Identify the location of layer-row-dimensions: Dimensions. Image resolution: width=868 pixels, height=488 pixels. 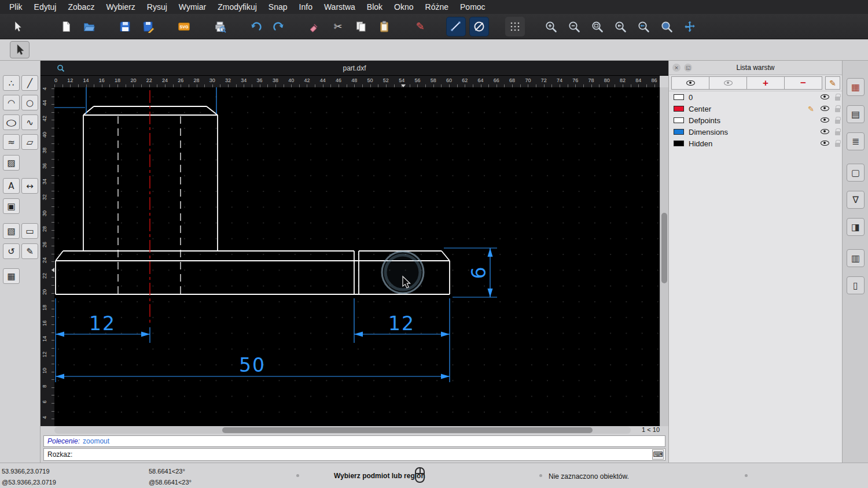
(756, 132).